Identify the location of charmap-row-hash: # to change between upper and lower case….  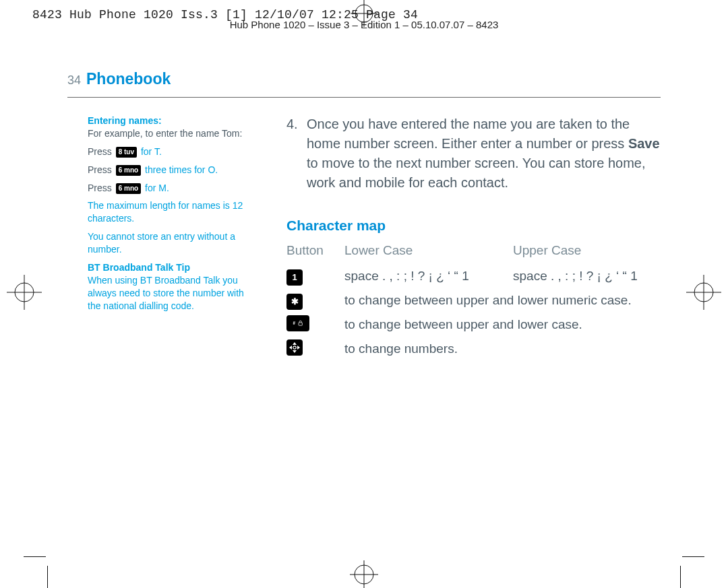
(475, 325).